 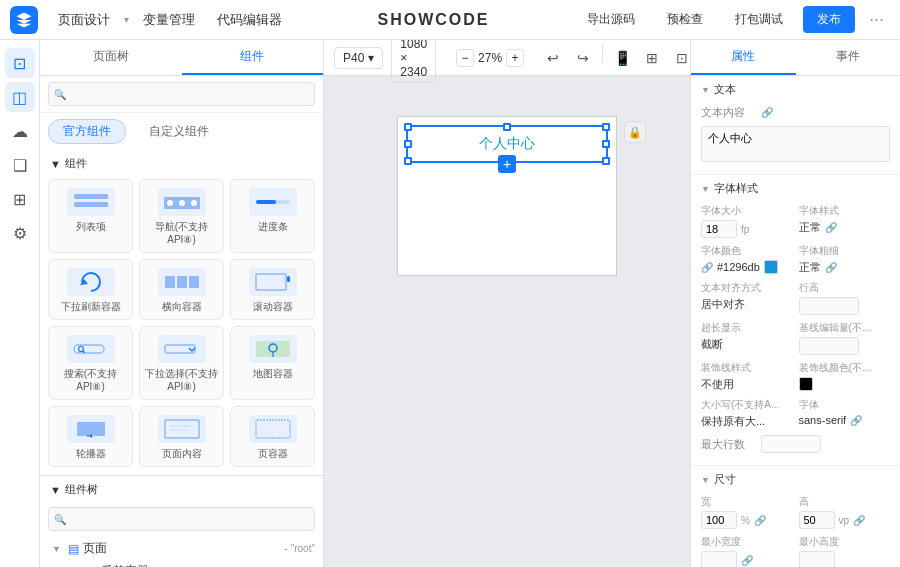 I want to click on comp-scroll-item: 滚动容器, so click(x=272, y=290).